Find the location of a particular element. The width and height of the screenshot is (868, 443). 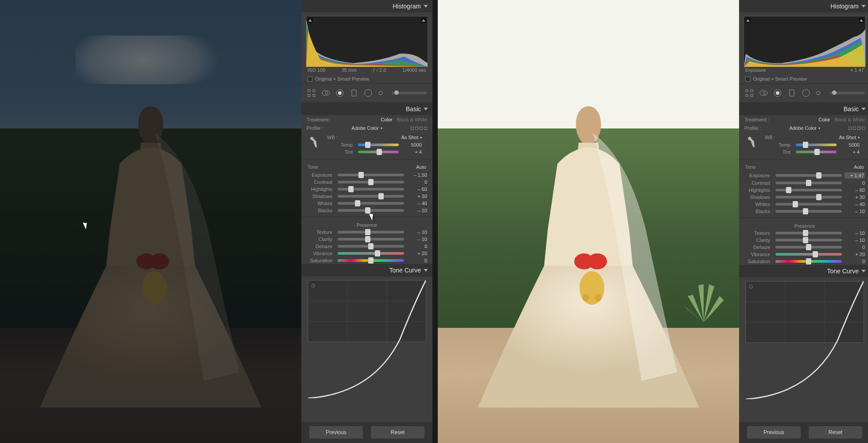

histogram-right is located at coordinates (805, 40).